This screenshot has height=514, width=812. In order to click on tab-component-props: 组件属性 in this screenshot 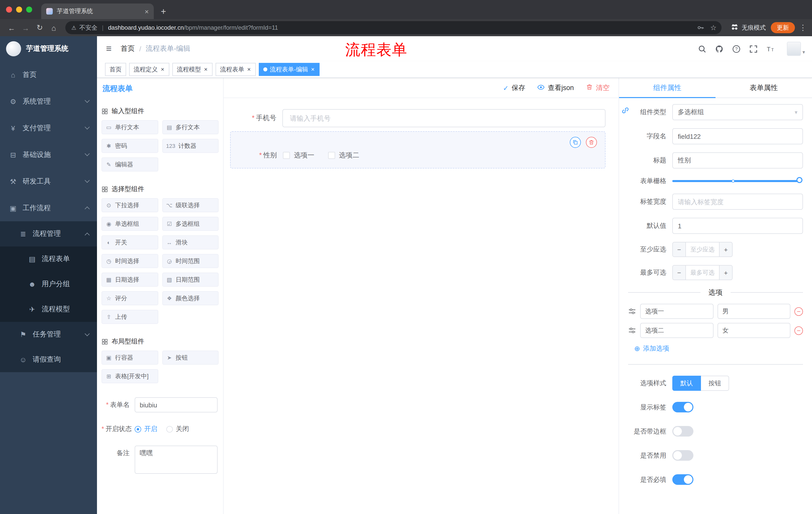, I will do `click(667, 88)`.